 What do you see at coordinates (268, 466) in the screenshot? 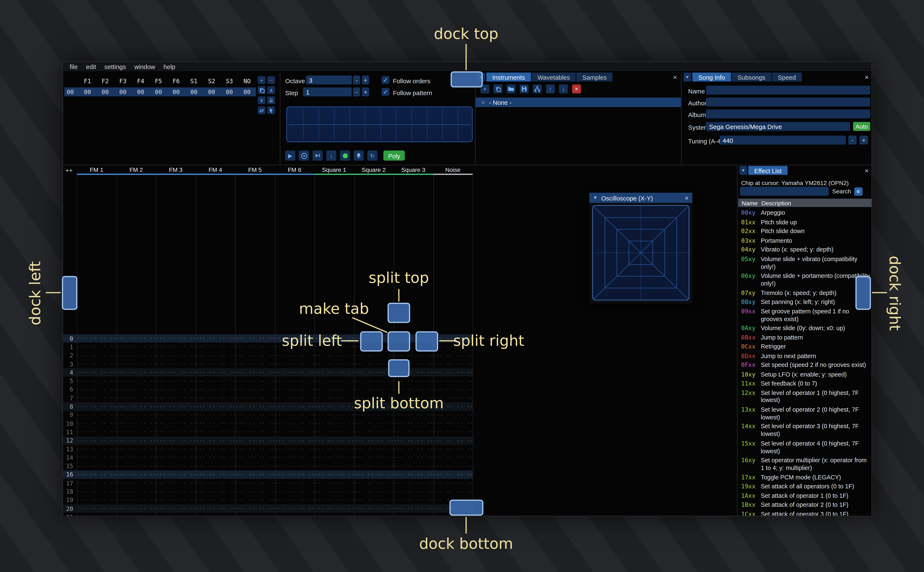
I see `pattern-row: 15··· ·· ·· ······ ·· ·· ······ ·· ·· ··…` at bounding box center [268, 466].